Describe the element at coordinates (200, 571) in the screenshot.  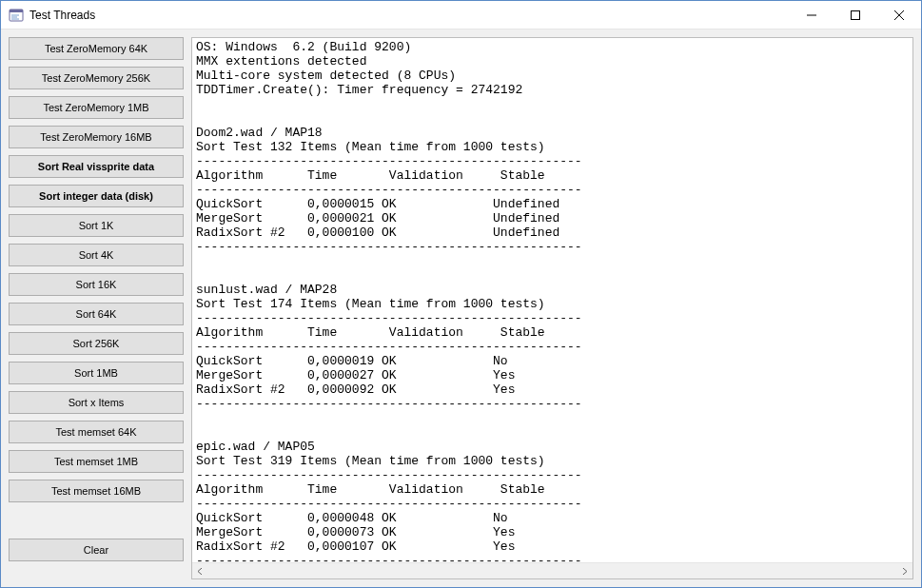
I see `scroll-left-arrow-icon` at that location.